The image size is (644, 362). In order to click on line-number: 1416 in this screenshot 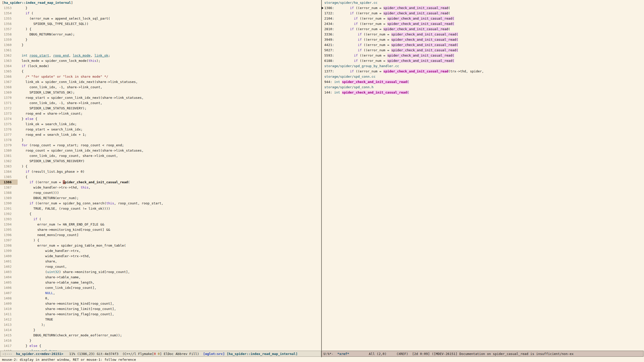, I will do `click(9, 340)`.